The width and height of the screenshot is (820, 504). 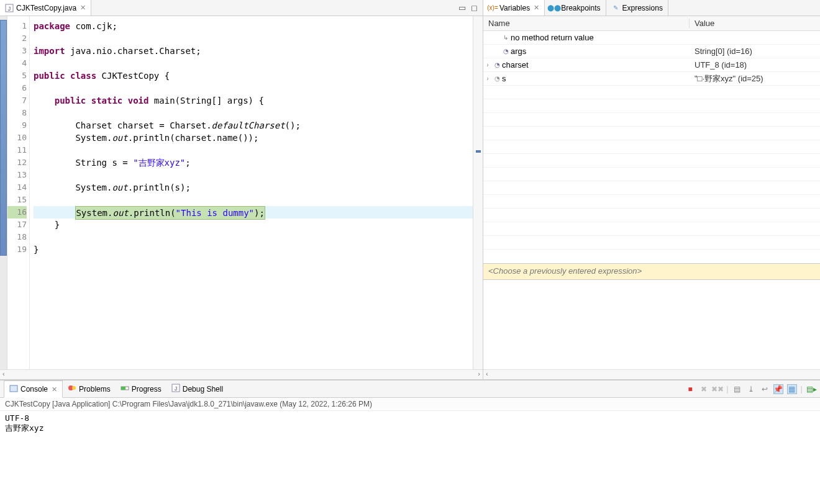 What do you see at coordinates (17, 88) in the screenshot?
I see `line-number: 6` at bounding box center [17, 88].